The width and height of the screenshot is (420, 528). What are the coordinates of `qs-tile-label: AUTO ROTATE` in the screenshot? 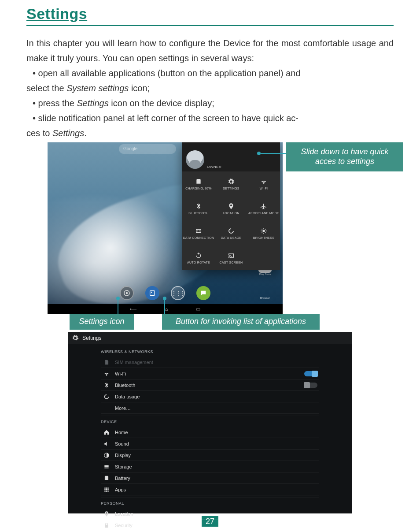 It's located at (199, 263).